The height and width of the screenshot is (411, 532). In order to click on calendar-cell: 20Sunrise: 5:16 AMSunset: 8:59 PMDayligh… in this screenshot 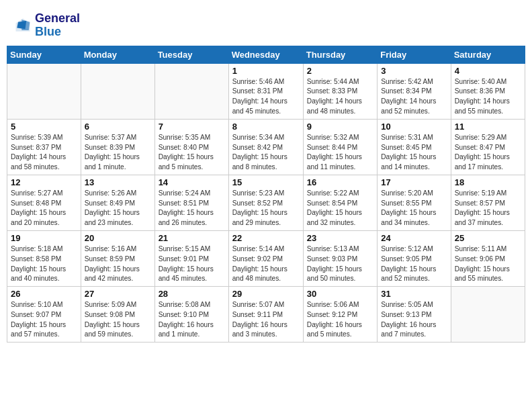, I will do `click(118, 258)`.